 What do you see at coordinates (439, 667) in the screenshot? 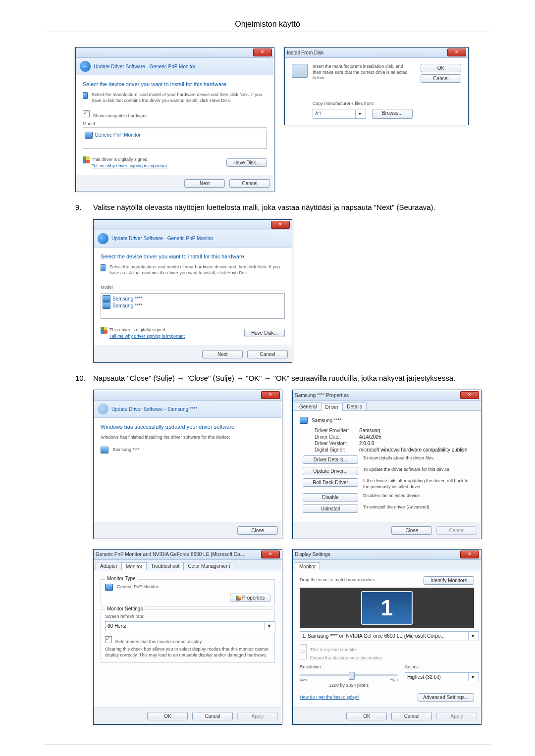
I see `colors-label: Colors:` at bounding box center [439, 667].